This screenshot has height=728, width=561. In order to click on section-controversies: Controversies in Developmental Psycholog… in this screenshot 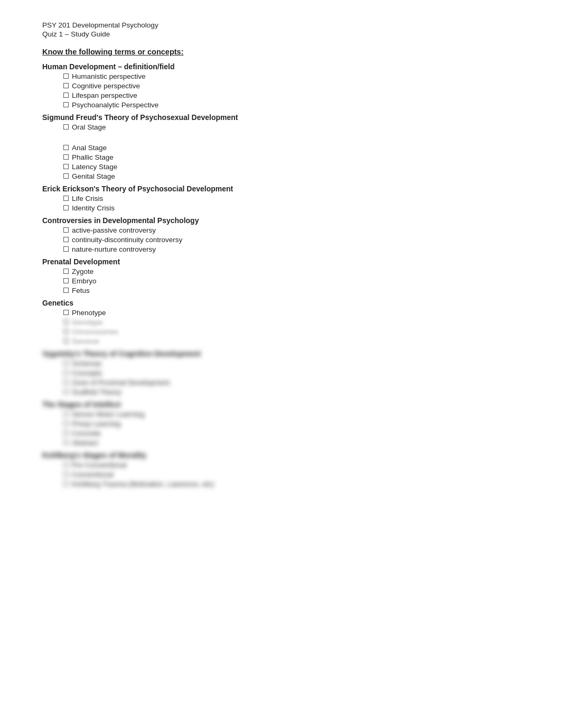, I will do `click(280, 235)`.